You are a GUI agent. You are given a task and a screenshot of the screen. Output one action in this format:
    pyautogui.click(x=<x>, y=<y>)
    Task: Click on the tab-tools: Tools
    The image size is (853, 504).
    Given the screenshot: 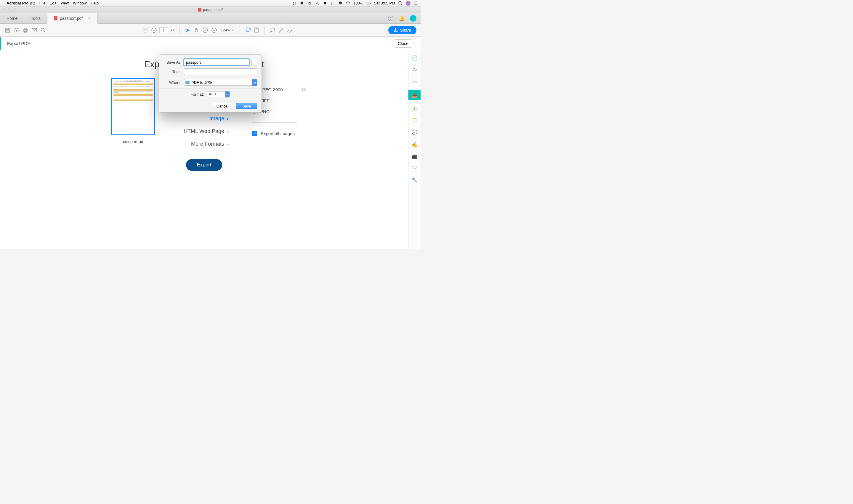 What is the action you would take?
    pyautogui.click(x=36, y=18)
    